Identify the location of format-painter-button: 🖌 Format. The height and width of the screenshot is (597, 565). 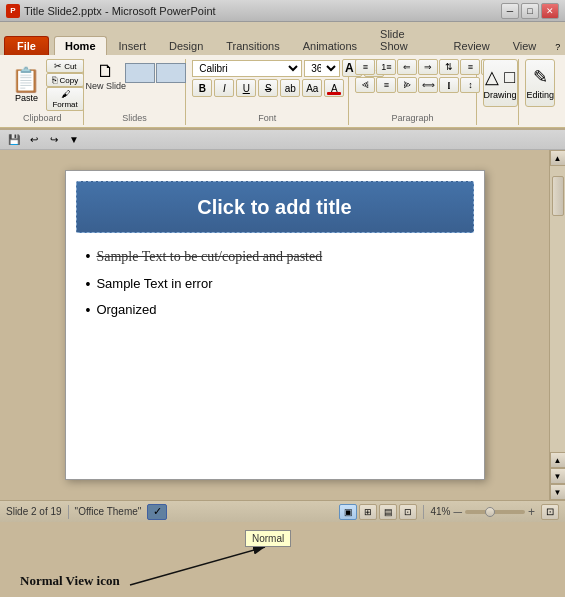
(65, 99).